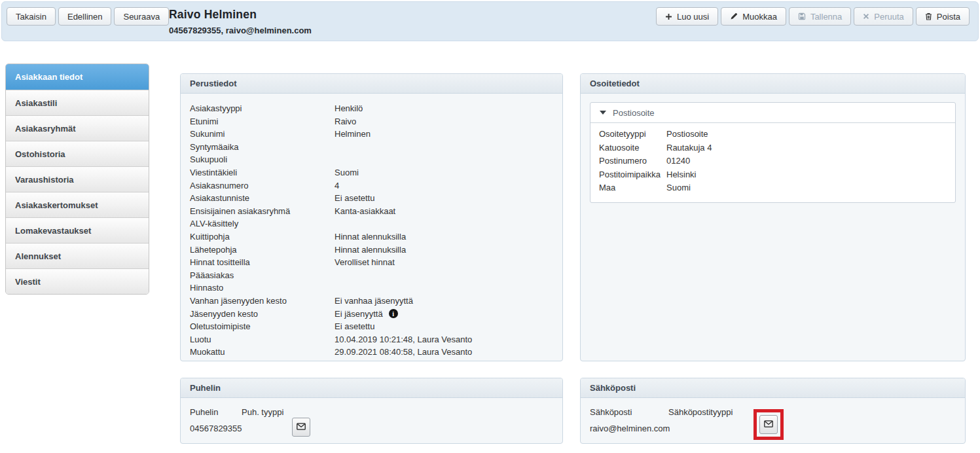 This screenshot has width=980, height=453. What do you see at coordinates (372, 352) in the screenshot?
I see `field-row: Muokattu 29.09.2021 08:40:58, Laura Vesa…` at bounding box center [372, 352].